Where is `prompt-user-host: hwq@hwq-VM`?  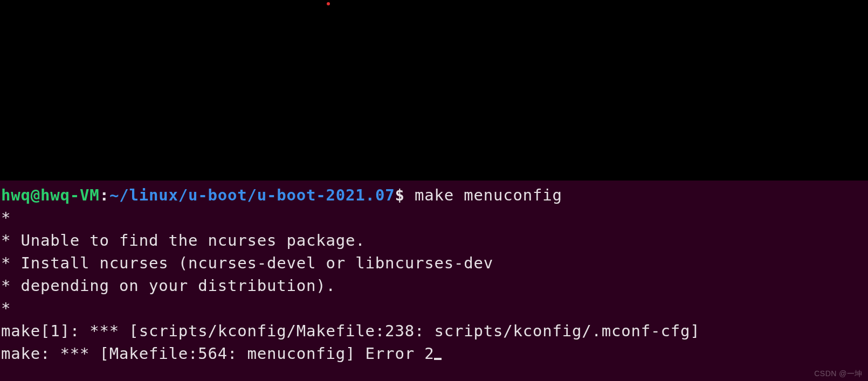 prompt-user-host: hwq@hwq-VM is located at coordinates (51, 195).